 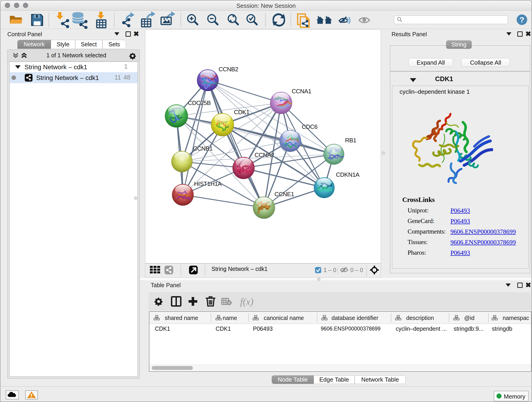 What do you see at coordinates (302, 91) in the screenshot?
I see `svg-text: CCNA1` at bounding box center [302, 91].